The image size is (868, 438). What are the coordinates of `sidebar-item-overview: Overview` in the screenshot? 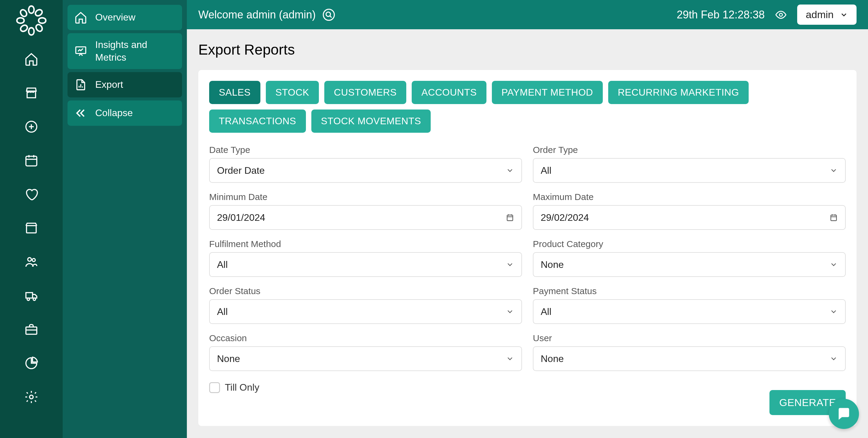 It's located at (125, 18).